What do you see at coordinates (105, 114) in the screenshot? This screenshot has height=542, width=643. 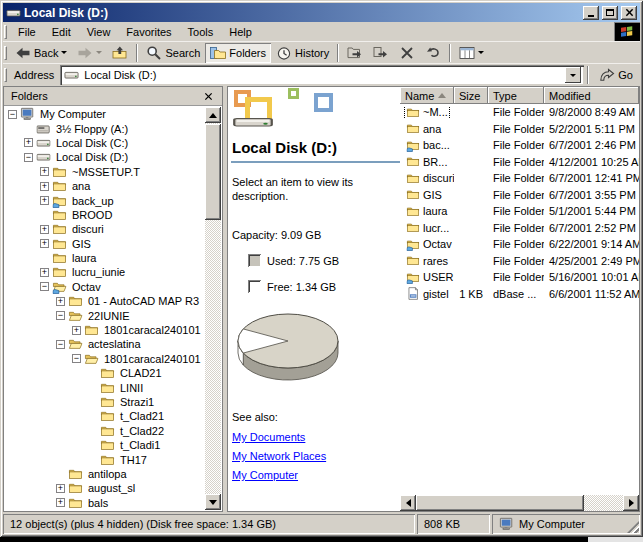 I see `tree-item: −My Computer` at bounding box center [105, 114].